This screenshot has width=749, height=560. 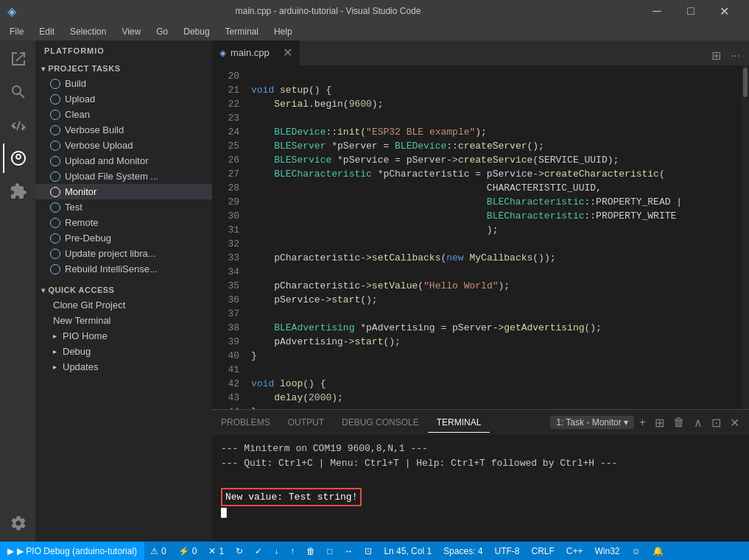 I want to click on status-bell: 🔔, so click(x=658, y=550).